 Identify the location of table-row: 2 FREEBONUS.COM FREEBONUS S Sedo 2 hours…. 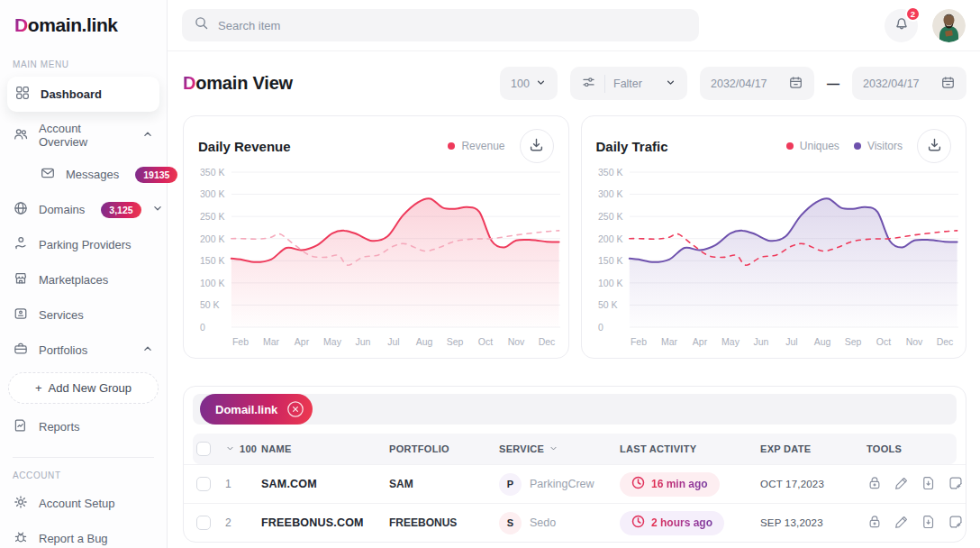
(575, 523).